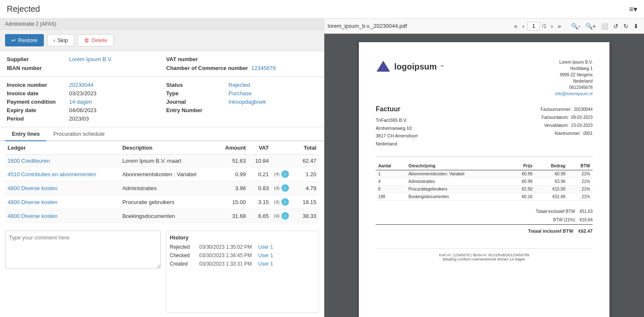 Image resolution: width=644 pixels, height=317 pixels. Describe the element at coordinates (83, 250) in the screenshot. I see `comment-textarea` at that location.